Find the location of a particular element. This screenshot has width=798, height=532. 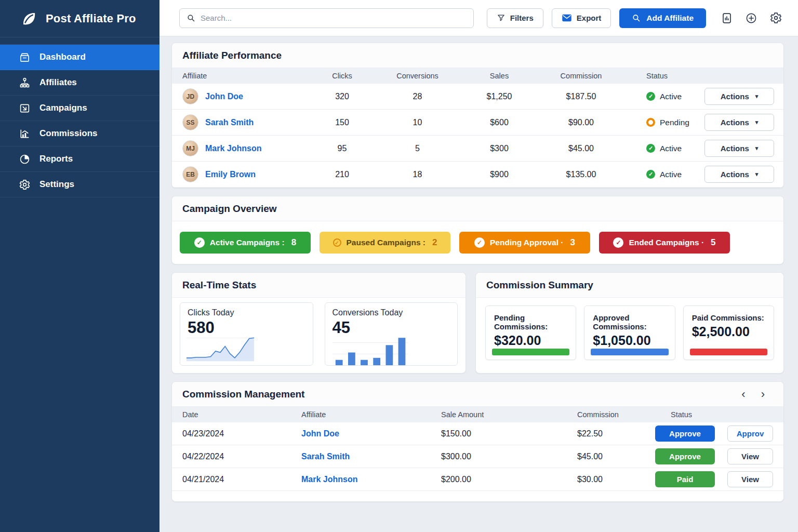

commission-table-row: 04/21/2024 Mark Johnson $200.00 $30.00 P… is located at coordinates (478, 480).